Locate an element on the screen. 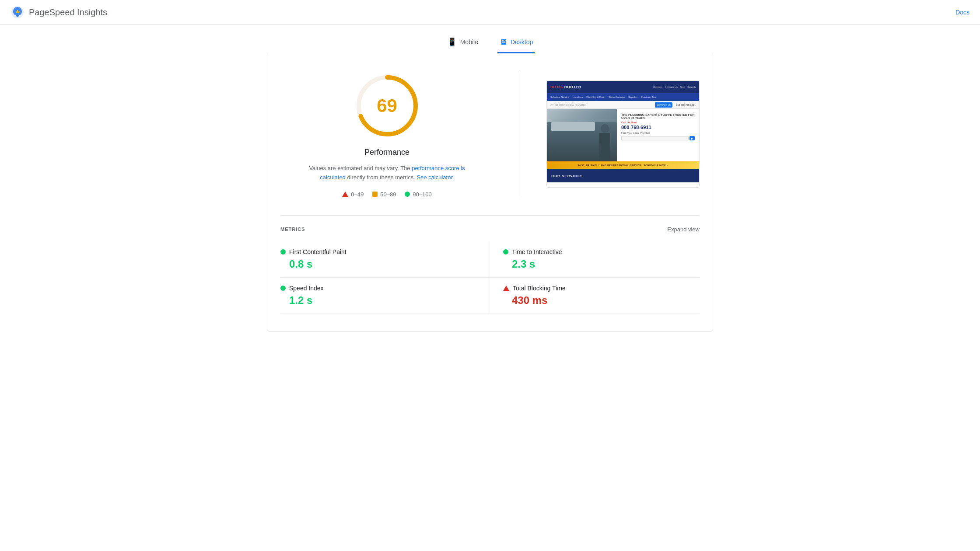 This screenshot has width=980, height=551. desktop-icon: 🖥 is located at coordinates (503, 42).